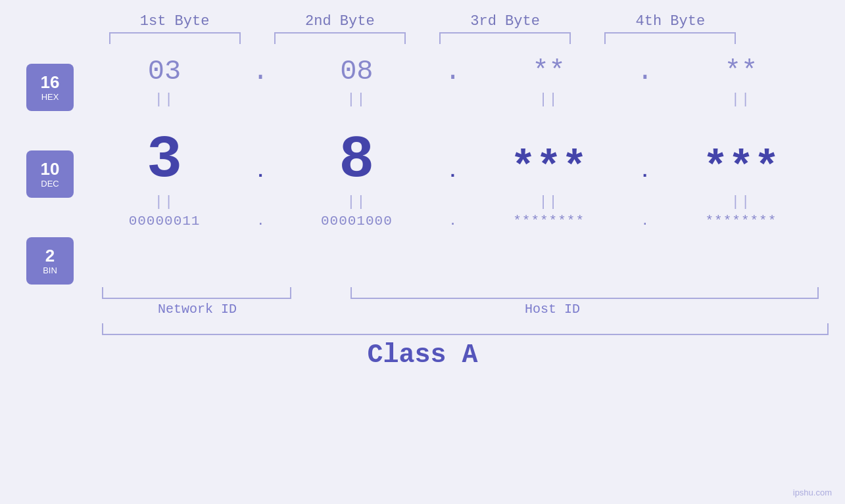 The height and width of the screenshot is (504, 845). I want to click on eq2-4: ||, so click(741, 202).